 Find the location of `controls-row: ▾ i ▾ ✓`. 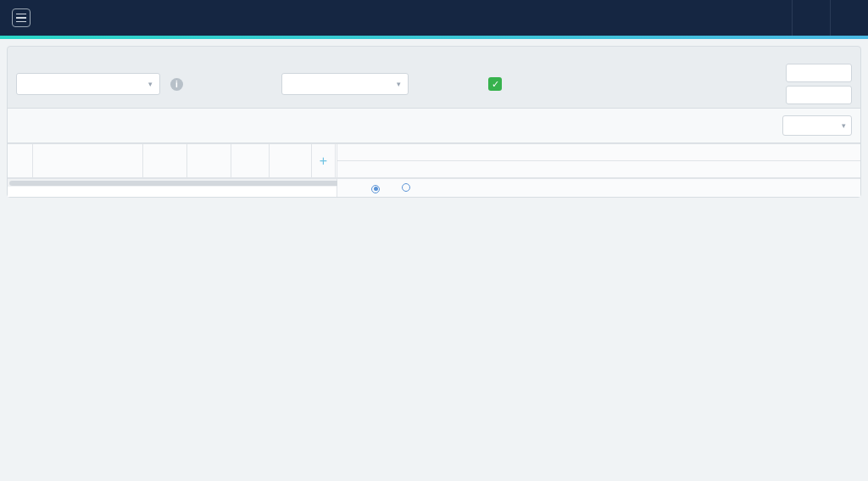

controls-row: ▾ i ▾ ✓ is located at coordinates (434, 83).